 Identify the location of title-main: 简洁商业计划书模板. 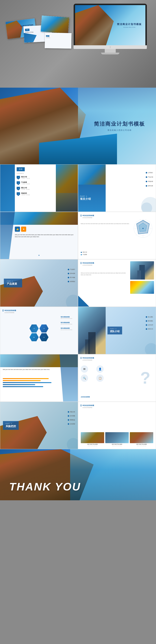
(119, 124).